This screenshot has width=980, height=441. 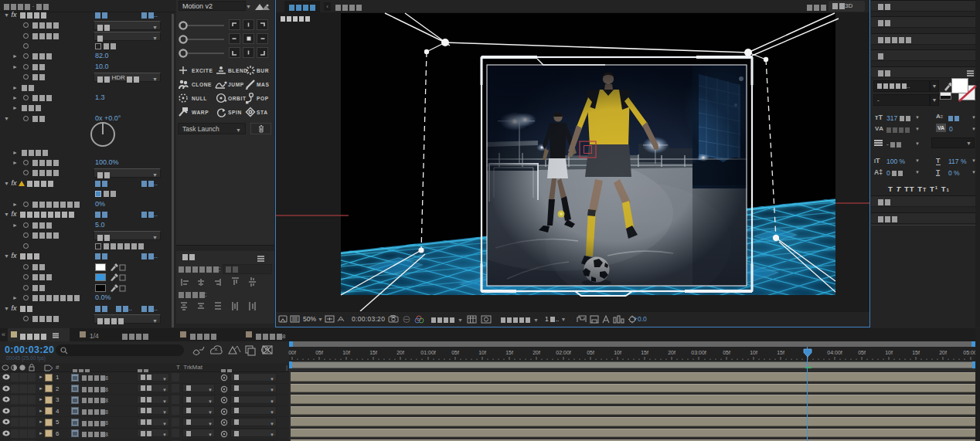 I want to click on svg-text: POP, so click(x=263, y=99).